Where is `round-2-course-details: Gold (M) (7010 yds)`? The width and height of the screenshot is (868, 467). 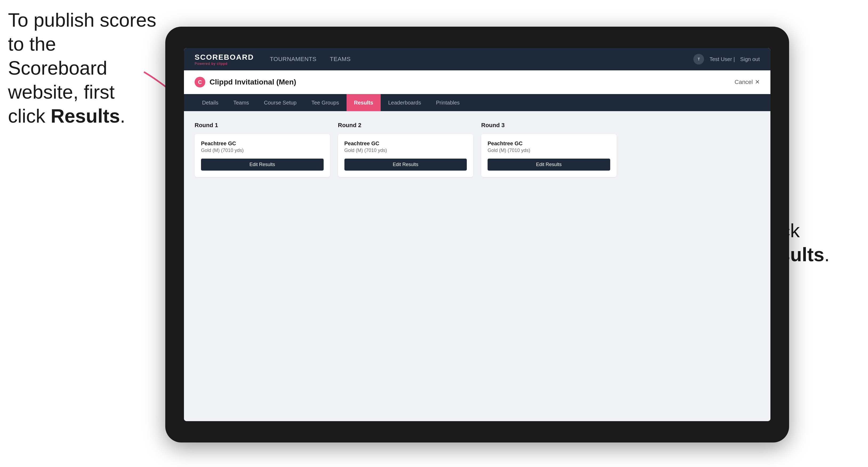
round-2-course-details: Gold (M) (7010 yds) is located at coordinates (406, 150).